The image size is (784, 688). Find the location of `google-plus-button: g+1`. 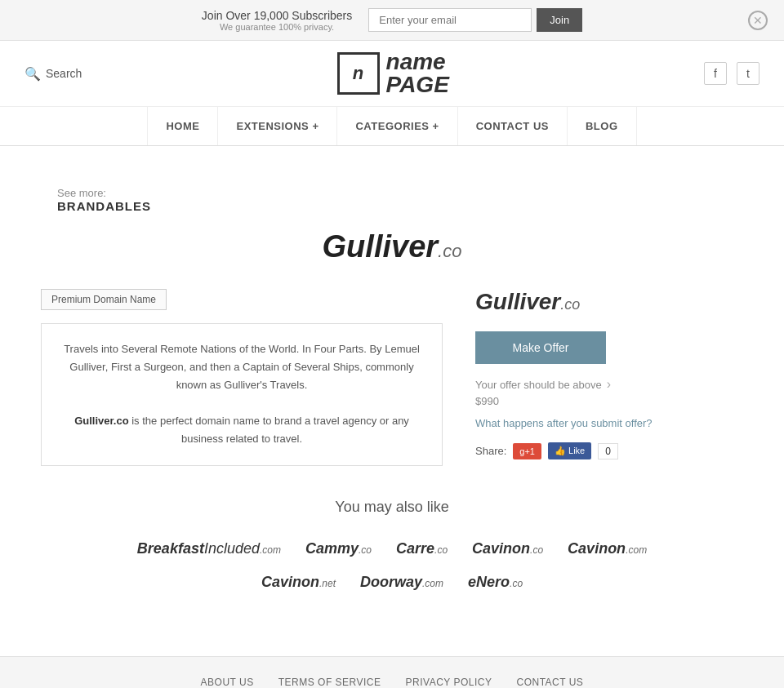

google-plus-button: g+1 is located at coordinates (528, 451).